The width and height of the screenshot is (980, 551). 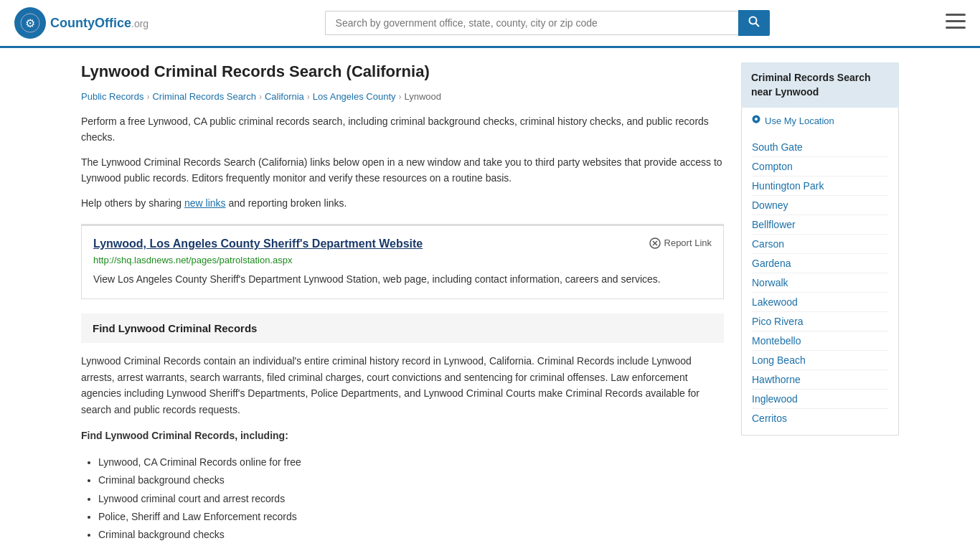 I want to click on use-location-label: Use My Location, so click(x=799, y=121).